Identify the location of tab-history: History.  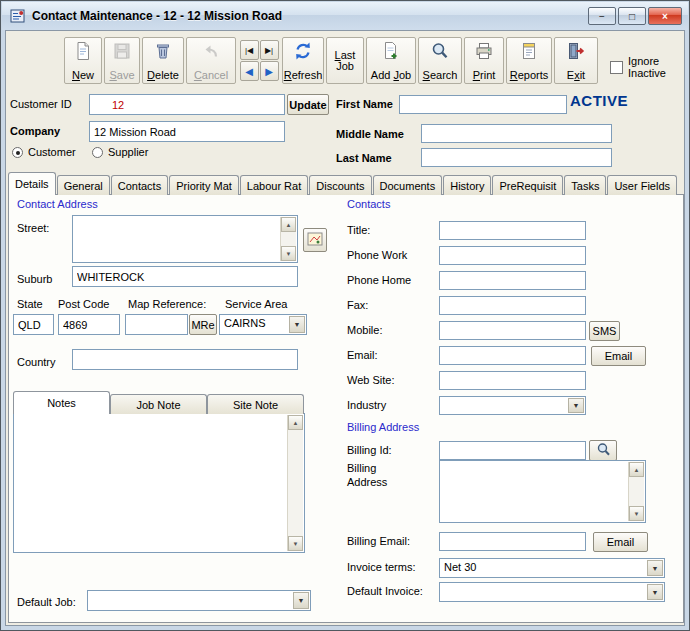
(467, 185).